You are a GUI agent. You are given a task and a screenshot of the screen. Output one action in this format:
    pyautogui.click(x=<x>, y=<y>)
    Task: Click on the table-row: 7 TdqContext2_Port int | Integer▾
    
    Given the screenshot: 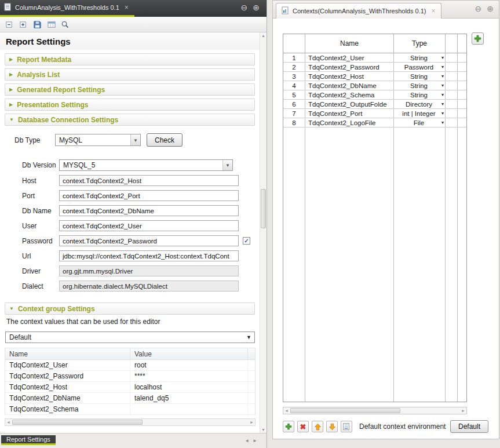 What is the action you would take?
    pyautogui.click(x=375, y=114)
    